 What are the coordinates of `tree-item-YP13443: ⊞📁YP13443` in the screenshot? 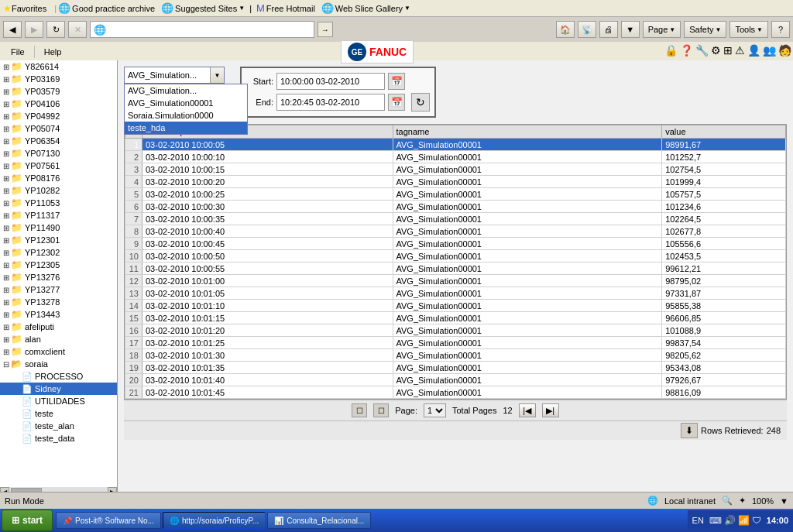 It's located at (59, 314).